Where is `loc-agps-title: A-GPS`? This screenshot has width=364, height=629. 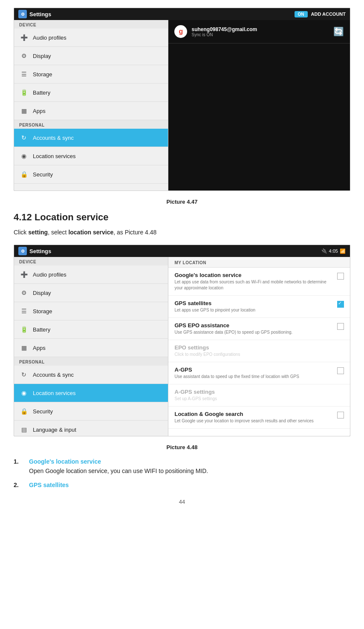
loc-agps-title: A-GPS is located at coordinates (254, 370).